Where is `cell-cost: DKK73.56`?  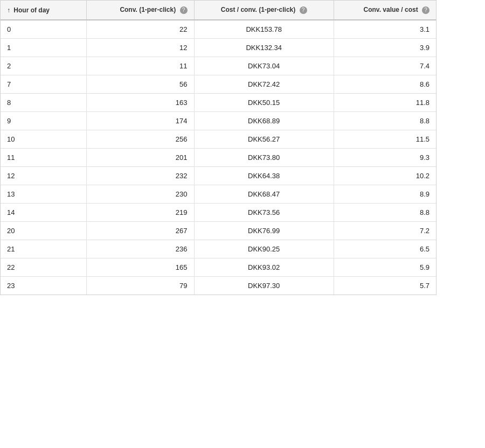 cell-cost: DKK73.56 is located at coordinates (264, 213).